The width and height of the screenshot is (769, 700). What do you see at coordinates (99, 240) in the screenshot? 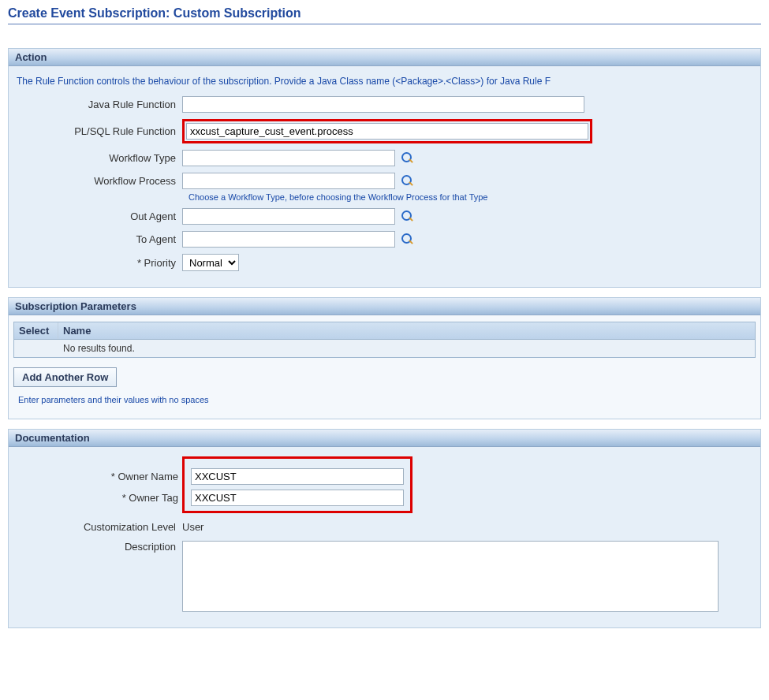
I see `label-to-agent: To Agent` at bounding box center [99, 240].